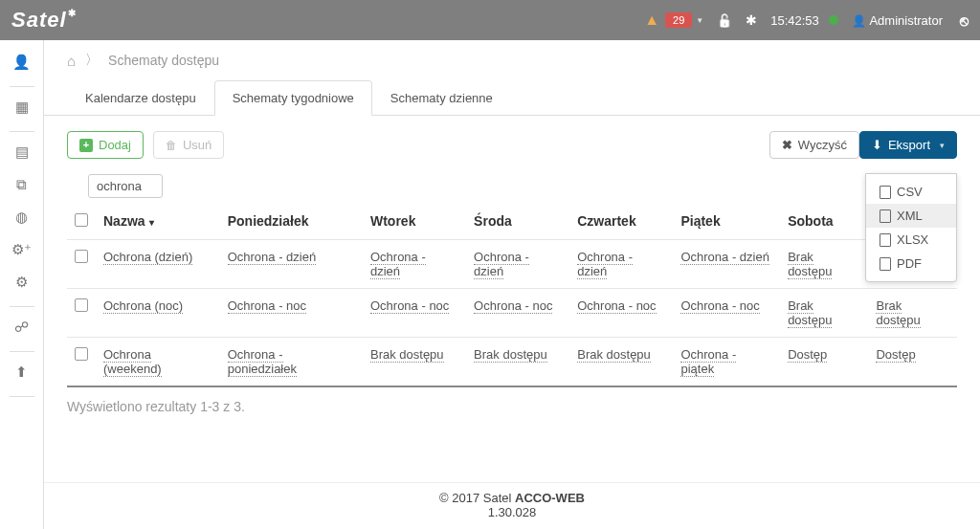  I want to click on chevron-down-icon: ▼, so click(700, 21).